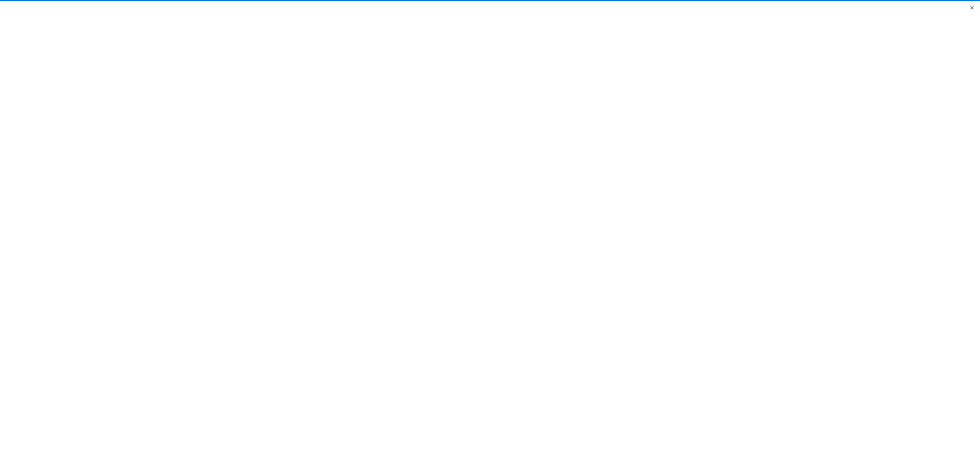 The height and width of the screenshot is (466, 980). What do you see at coordinates (972, 8) in the screenshot?
I see `close-button: ✕` at bounding box center [972, 8].